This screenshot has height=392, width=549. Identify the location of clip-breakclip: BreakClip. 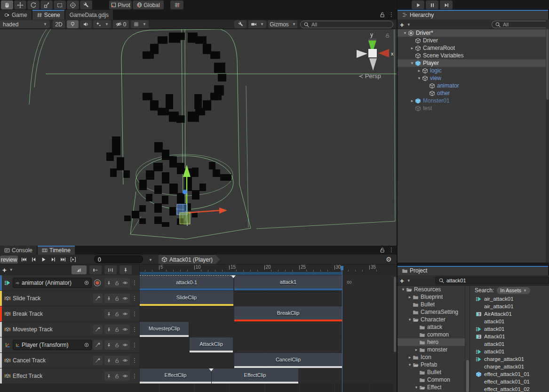
(288, 314).